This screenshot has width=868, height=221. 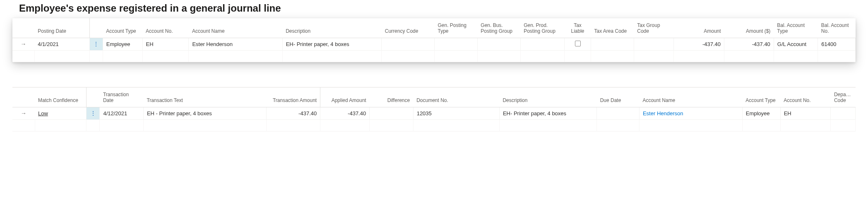 I want to click on col-due-date: Due Date, so click(x=618, y=97).